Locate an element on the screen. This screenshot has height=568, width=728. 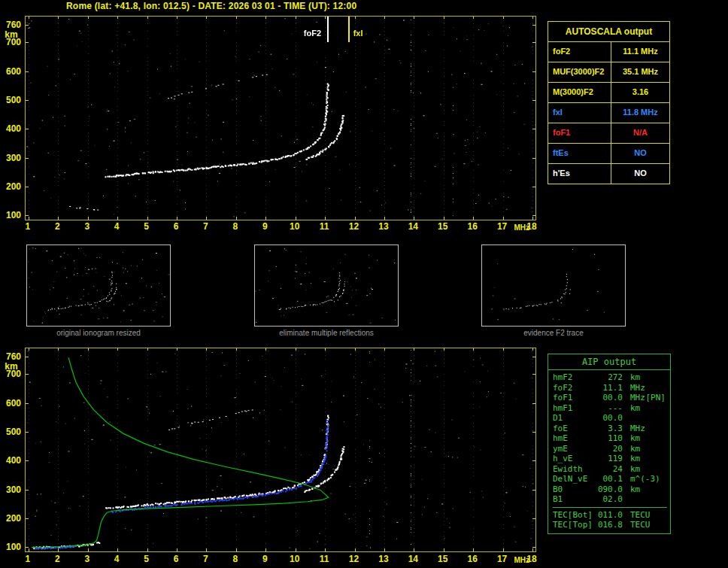
aip-param-value: 119 is located at coordinates (608, 459).